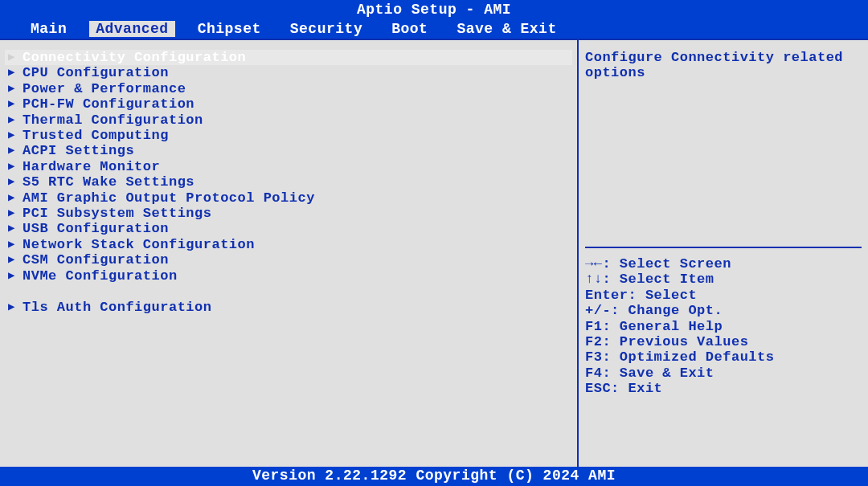  I want to click on menu-item-pch-fw-configuration: ▶PCH-FW Configuration, so click(289, 104).